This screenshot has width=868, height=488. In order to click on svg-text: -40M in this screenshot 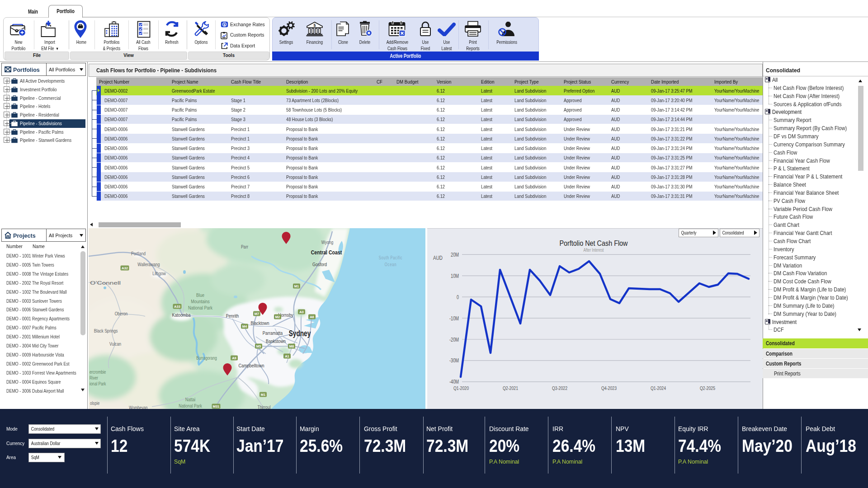, I will do `click(454, 382)`.